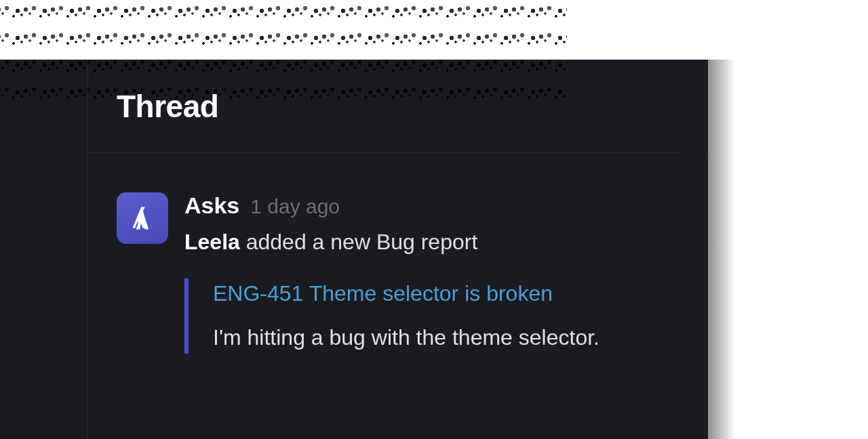 The width and height of the screenshot is (868, 439). What do you see at coordinates (44, 249) in the screenshot?
I see `thread-gutter` at bounding box center [44, 249].